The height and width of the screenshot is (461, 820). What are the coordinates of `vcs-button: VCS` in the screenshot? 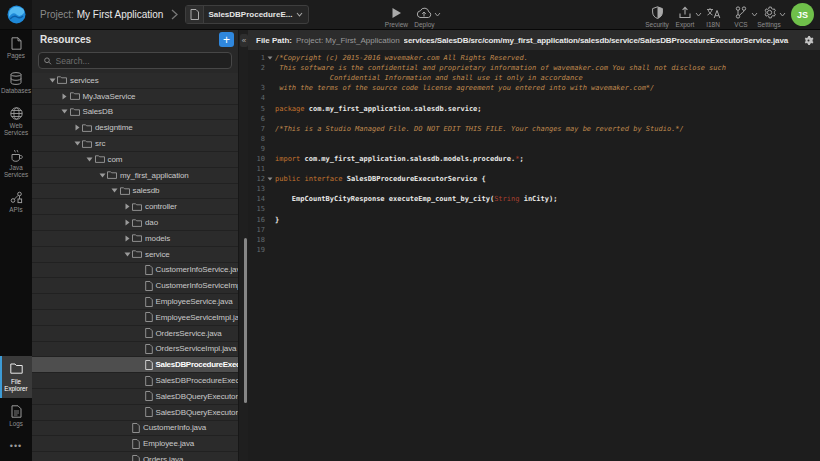 It's located at (741, 14).